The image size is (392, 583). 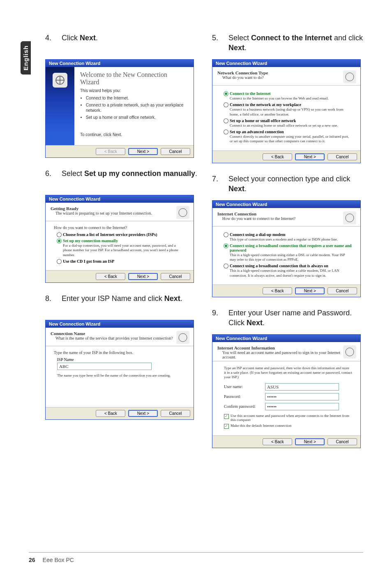 I want to click on step-8-text: Enter your ISP Name and click Next., so click(x=122, y=304).